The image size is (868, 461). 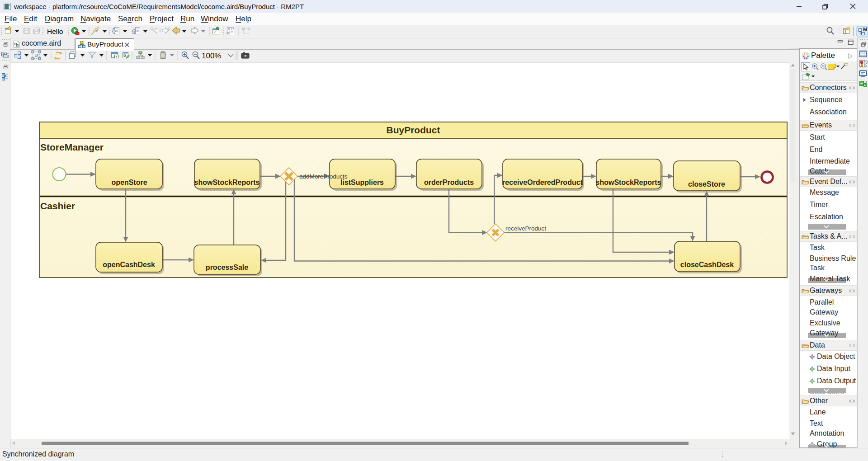 I want to click on svg-text: 100%, so click(x=212, y=56).